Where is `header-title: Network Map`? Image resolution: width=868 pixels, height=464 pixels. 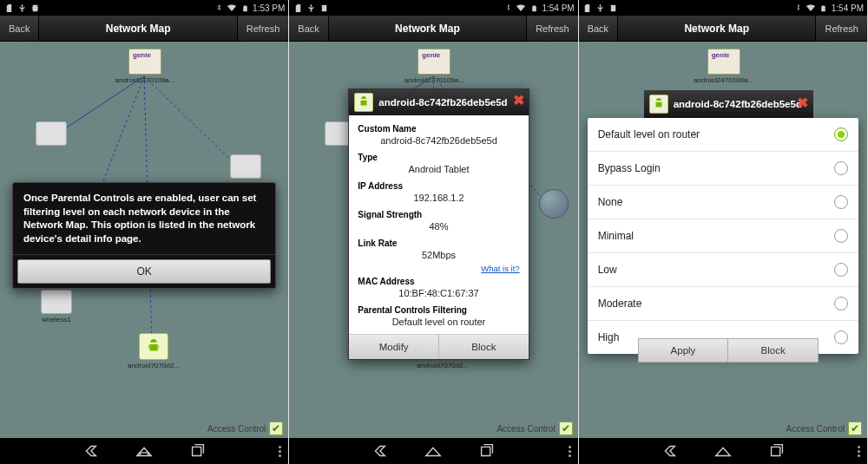 header-title: Network Map is located at coordinates (427, 29).